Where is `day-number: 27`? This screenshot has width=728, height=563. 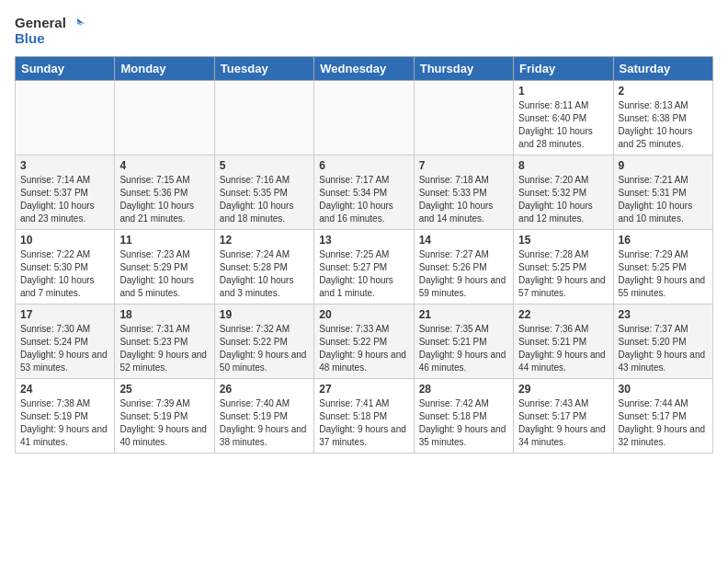
day-number: 27 is located at coordinates (364, 389).